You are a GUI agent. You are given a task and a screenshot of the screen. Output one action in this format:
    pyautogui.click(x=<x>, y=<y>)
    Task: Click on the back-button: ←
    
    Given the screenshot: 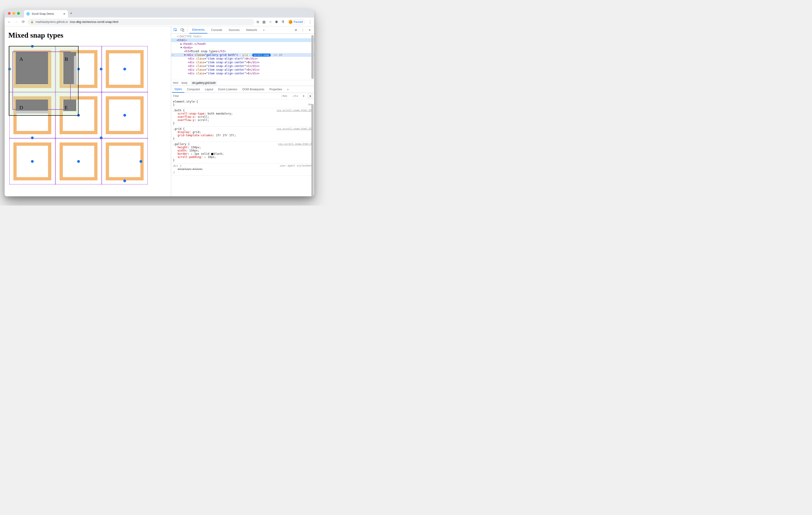 What is the action you would take?
    pyautogui.click(x=9, y=22)
    